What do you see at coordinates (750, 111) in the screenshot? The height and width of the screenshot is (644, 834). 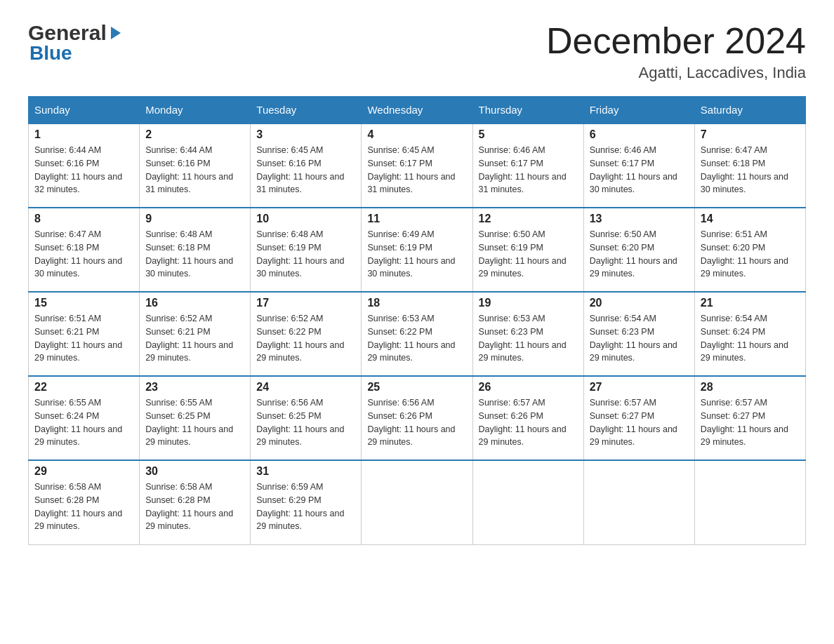 I see `col-saturday: Saturday` at bounding box center [750, 111].